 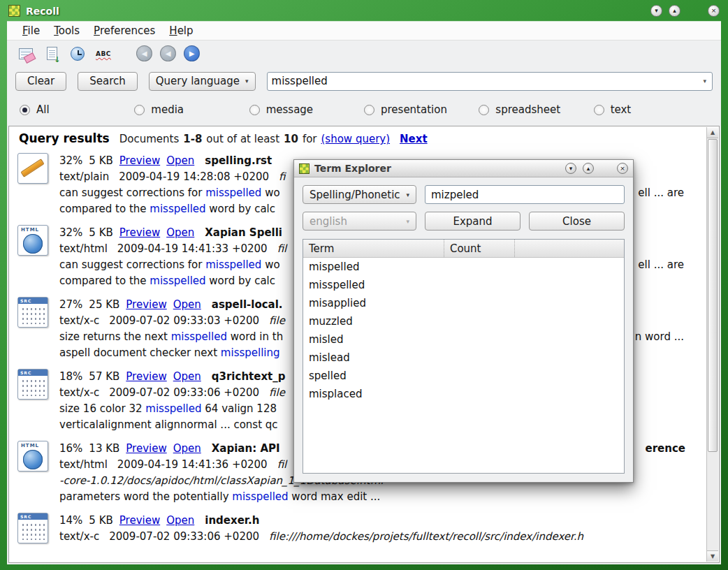 What do you see at coordinates (307, 110) in the screenshot?
I see `filter-message: message` at bounding box center [307, 110].